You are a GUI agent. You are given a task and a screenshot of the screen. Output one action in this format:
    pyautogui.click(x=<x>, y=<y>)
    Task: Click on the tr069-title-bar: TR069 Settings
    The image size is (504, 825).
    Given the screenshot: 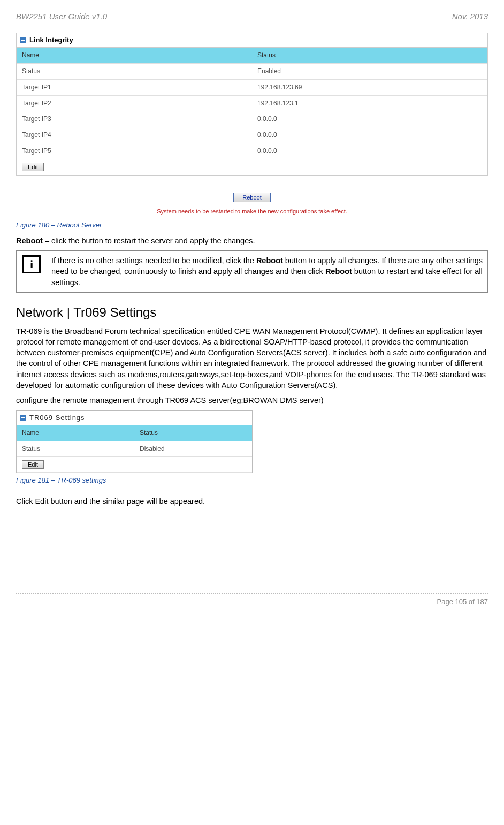 What is the action you would take?
    pyautogui.click(x=134, y=418)
    